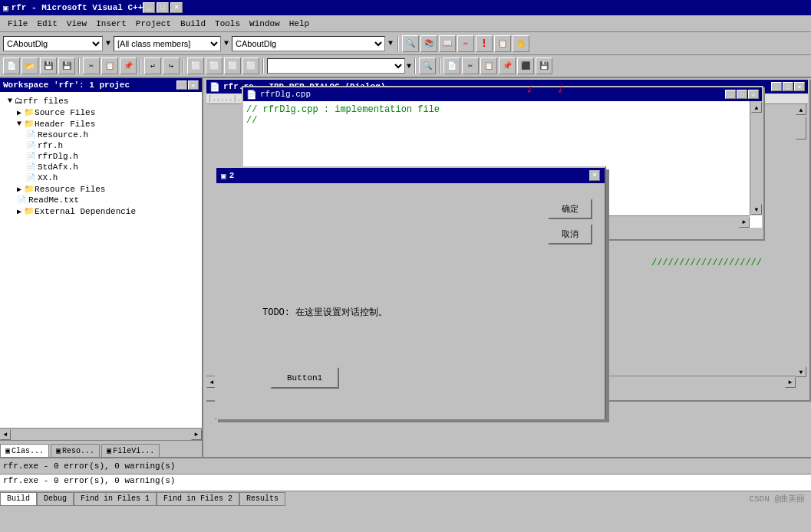 This screenshot has height=532, width=811. What do you see at coordinates (163, 8) in the screenshot?
I see `maximize-btn: □` at bounding box center [163, 8].